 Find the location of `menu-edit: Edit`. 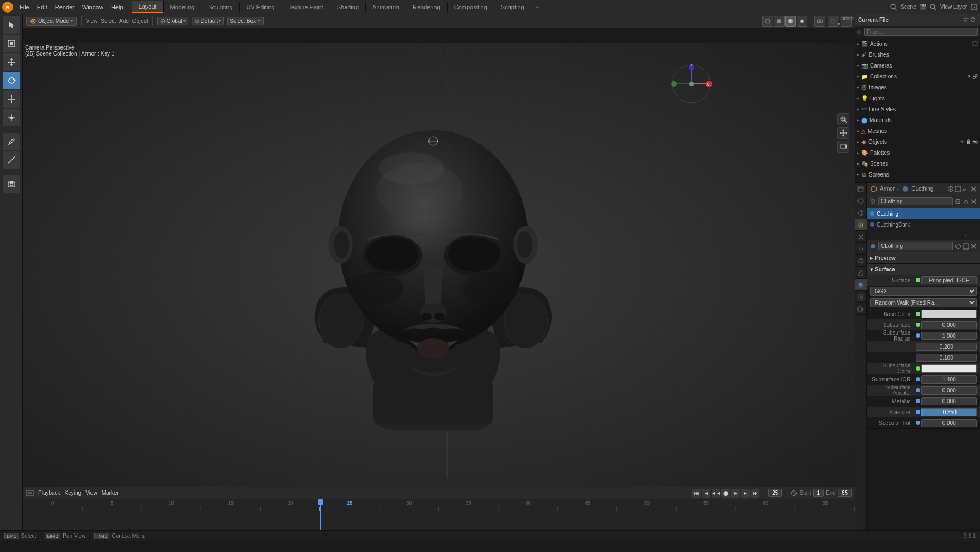

menu-edit: Edit is located at coordinates (42, 7).